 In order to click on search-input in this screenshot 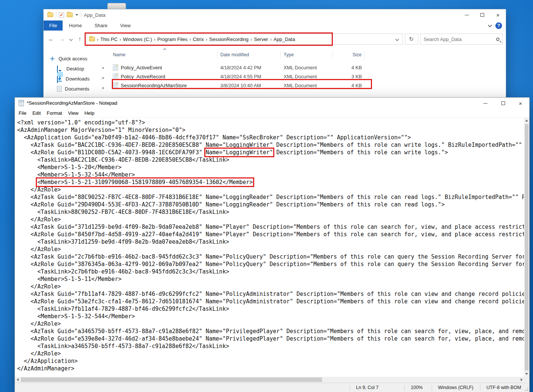, I will do `click(460, 39)`.